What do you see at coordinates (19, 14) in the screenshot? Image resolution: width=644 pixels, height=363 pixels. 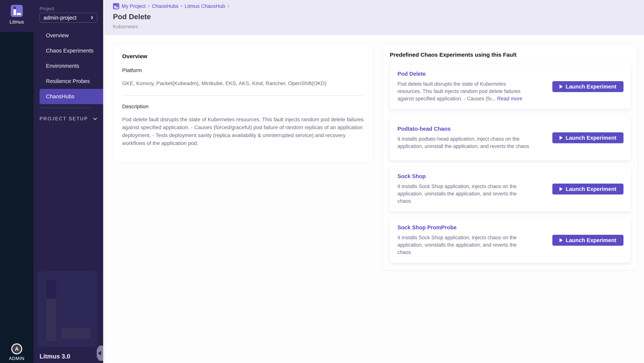 I see `logo-horizontal-bar` at bounding box center [19, 14].